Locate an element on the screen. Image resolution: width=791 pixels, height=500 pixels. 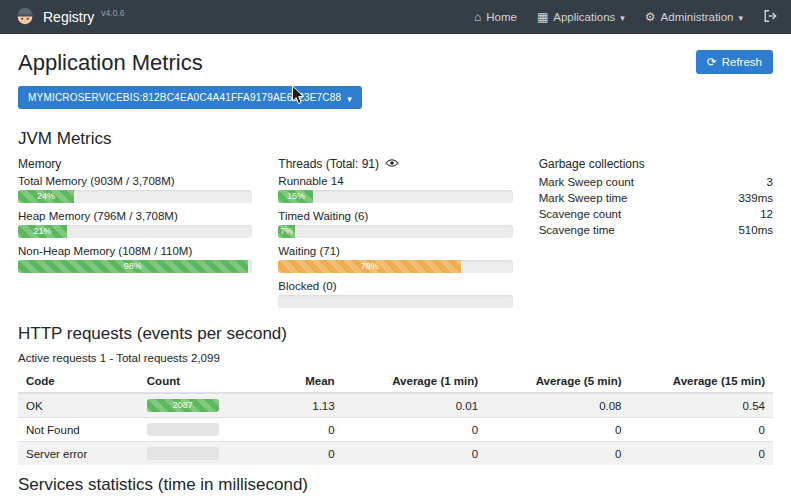
nonheap-memory-label: Non-Heap Memory (108M / 110M) is located at coordinates (135, 251).